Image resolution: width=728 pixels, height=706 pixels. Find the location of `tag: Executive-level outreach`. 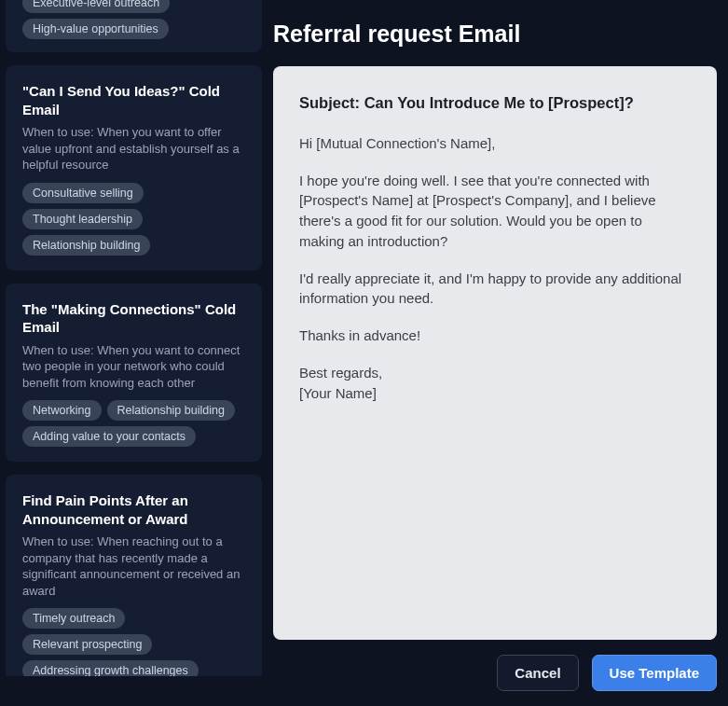

tag: Executive-level outreach is located at coordinates (96, 7).